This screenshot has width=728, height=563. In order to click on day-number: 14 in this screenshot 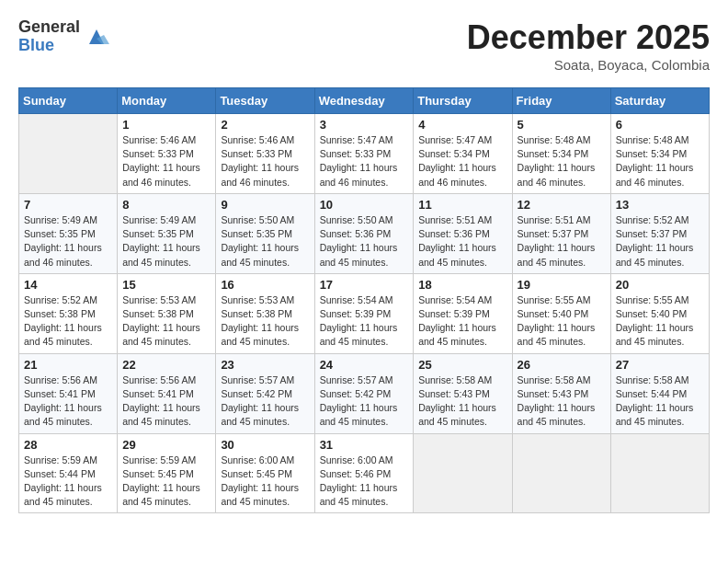, I will do `click(68, 285)`.